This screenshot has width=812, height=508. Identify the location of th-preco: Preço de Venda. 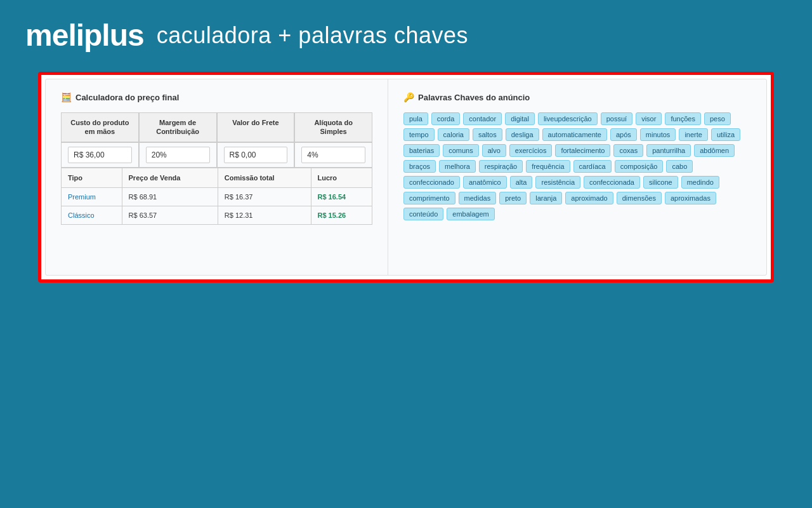
(170, 178).